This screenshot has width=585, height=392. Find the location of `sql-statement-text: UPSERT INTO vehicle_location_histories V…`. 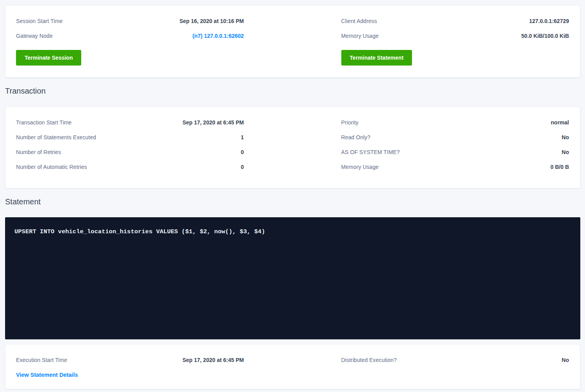

sql-statement-text: UPSERT INTO vehicle_location_histories V… is located at coordinates (293, 232).